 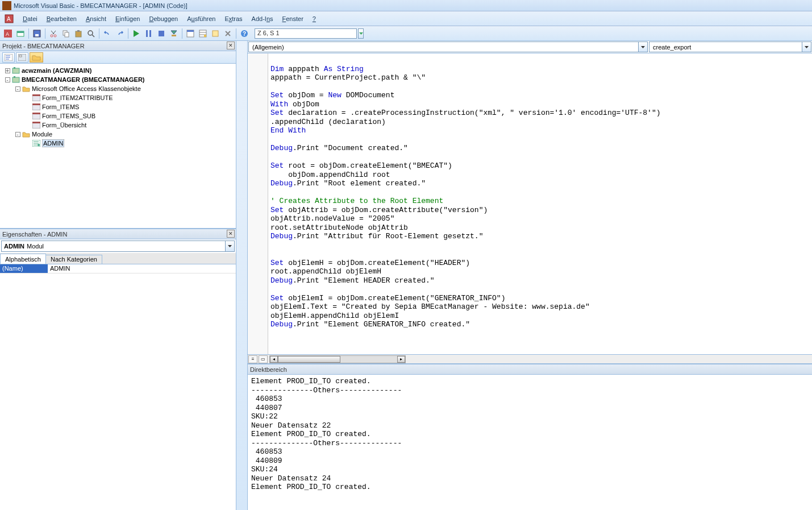 I want to click on property-row: (Name) ADMIN, so click(x=118, y=269).